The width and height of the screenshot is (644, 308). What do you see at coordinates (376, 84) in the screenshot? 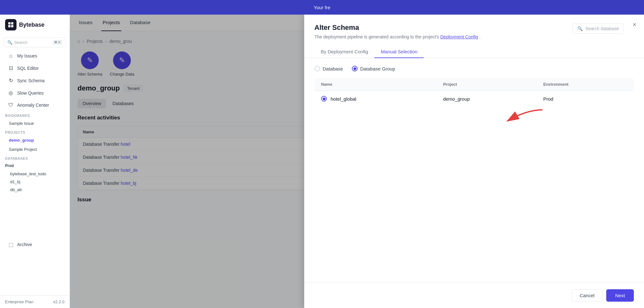
I see `col-name: Name` at bounding box center [376, 84].